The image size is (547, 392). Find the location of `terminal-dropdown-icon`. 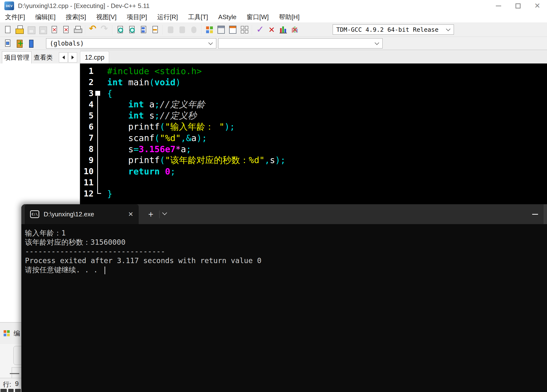

terminal-dropdown-icon is located at coordinates (165, 213).